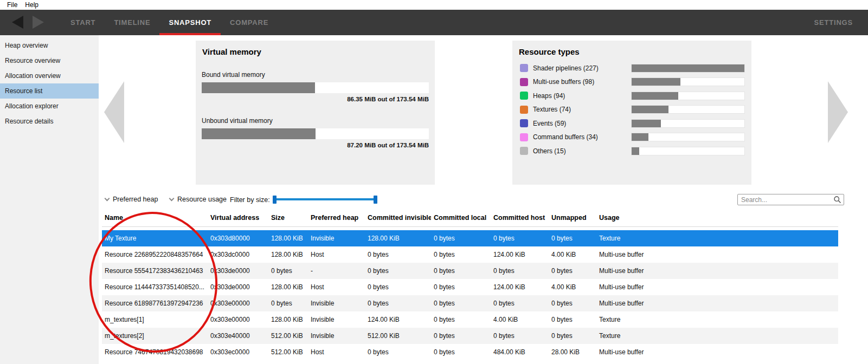 The image size is (868, 364). I want to click on table-row: Resource 114447337351408520...0x303de000…, so click(470, 287).